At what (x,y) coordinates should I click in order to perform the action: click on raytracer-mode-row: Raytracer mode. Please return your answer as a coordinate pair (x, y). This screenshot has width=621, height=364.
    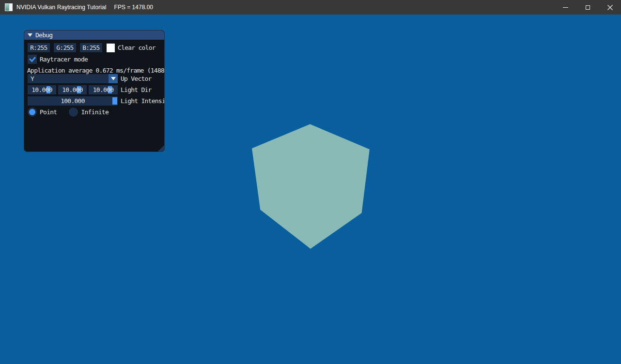
    Looking at the image, I should click on (94, 59).